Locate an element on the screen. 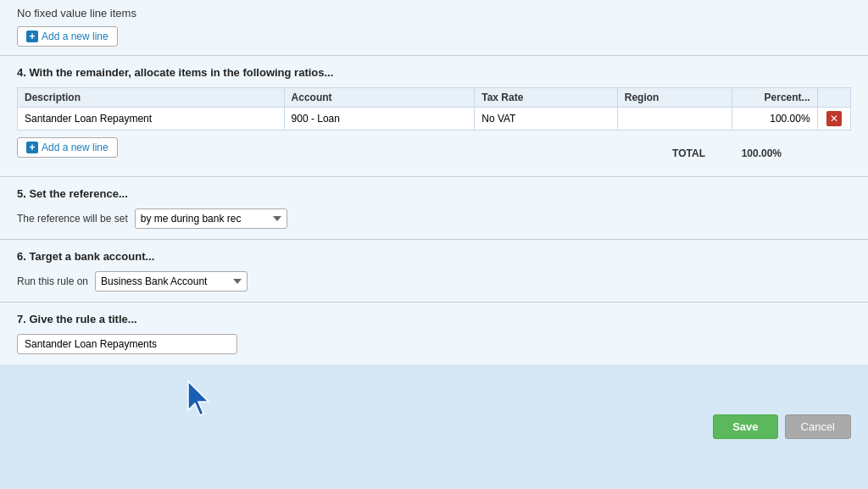 This screenshot has width=868, height=489. reference-row: The reference will be set by me during b… is located at coordinates (434, 219).